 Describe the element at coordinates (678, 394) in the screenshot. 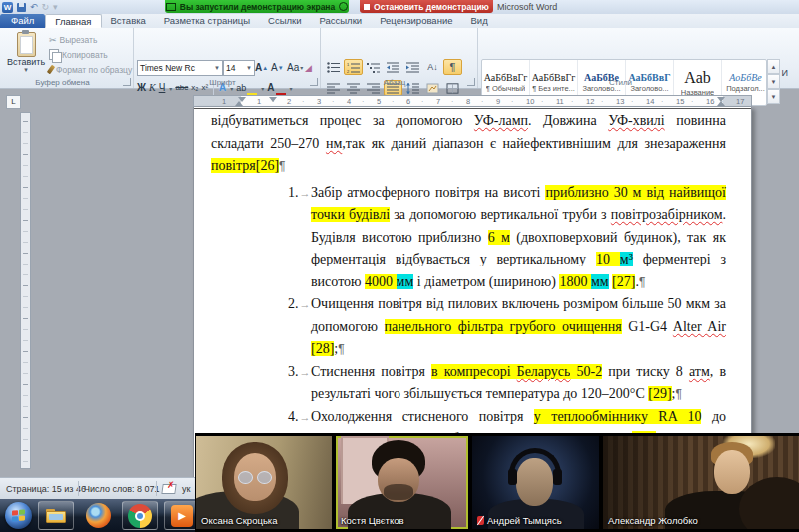

I see `text-run: ¶` at that location.